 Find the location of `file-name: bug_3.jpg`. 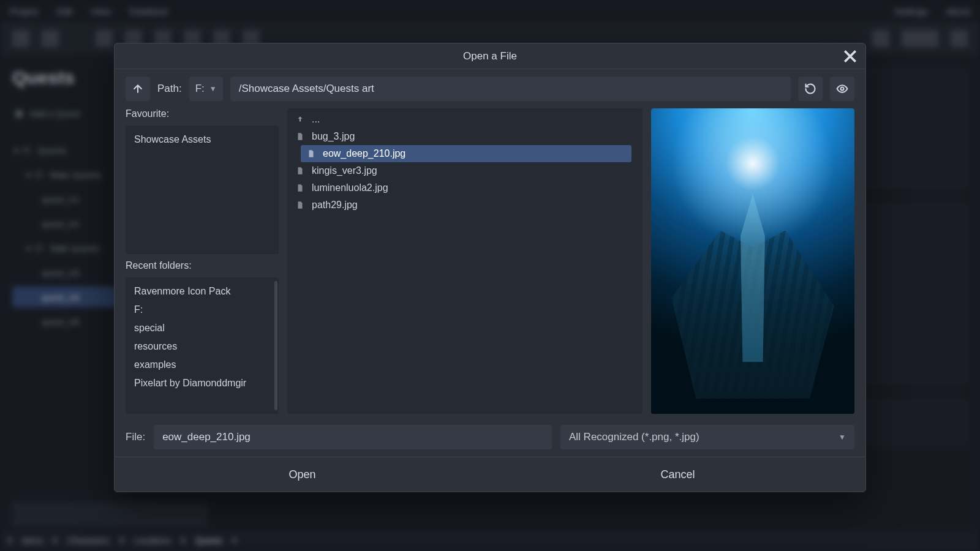

file-name: bug_3.jpg is located at coordinates (333, 137).